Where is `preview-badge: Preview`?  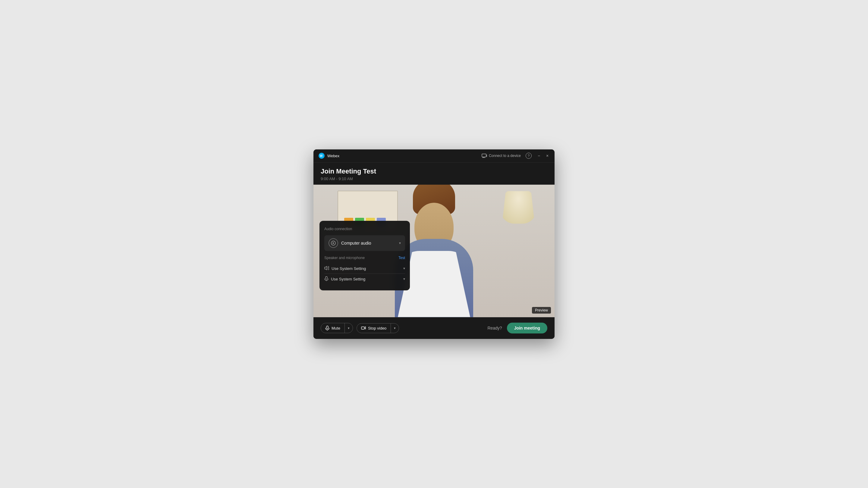
preview-badge: Preview is located at coordinates (541, 310).